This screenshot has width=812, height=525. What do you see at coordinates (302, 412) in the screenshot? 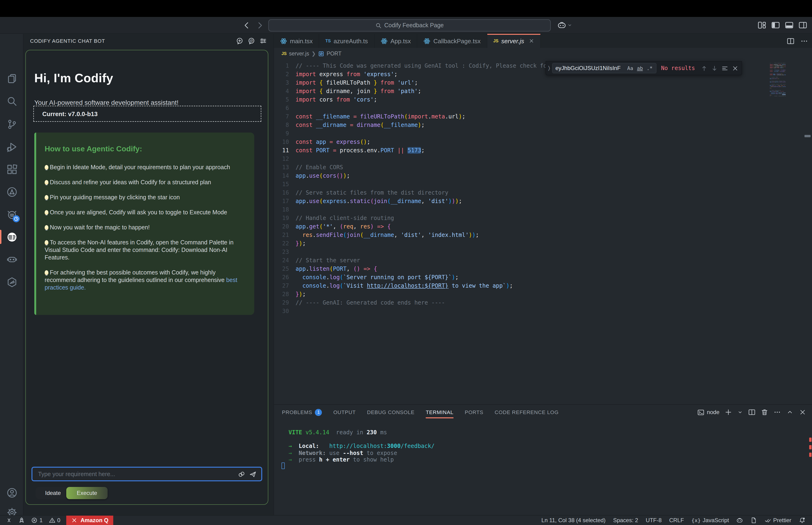
I see `panel-tab-problems: PROBLEMS1` at bounding box center [302, 412].